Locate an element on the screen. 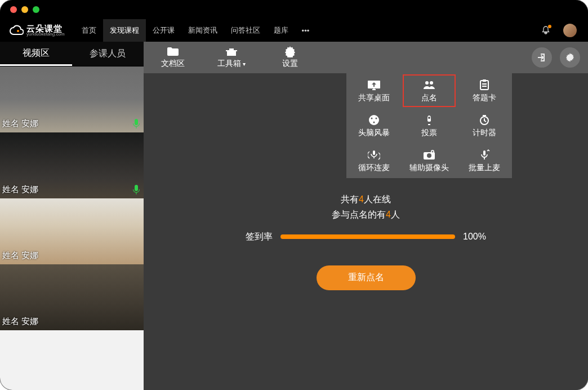  sidebar-tabs: 视频区 参课人员 is located at coordinates (72, 54).